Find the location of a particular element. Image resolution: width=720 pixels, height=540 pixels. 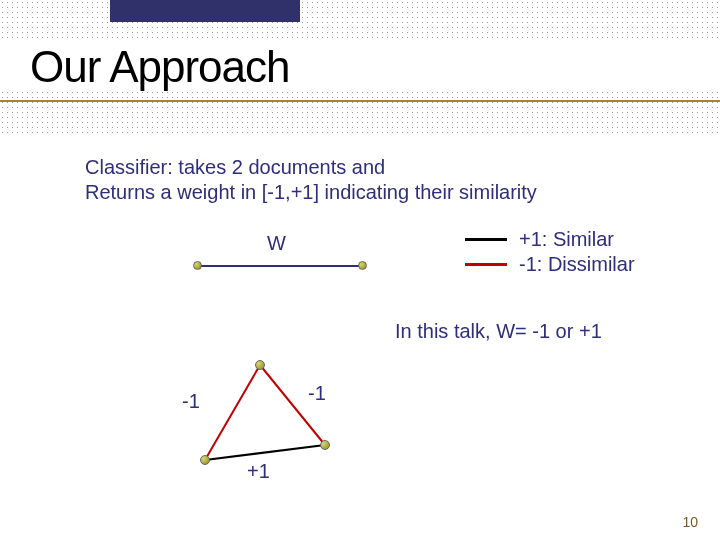

edge-weight-label: W is located at coordinates (276, 244).